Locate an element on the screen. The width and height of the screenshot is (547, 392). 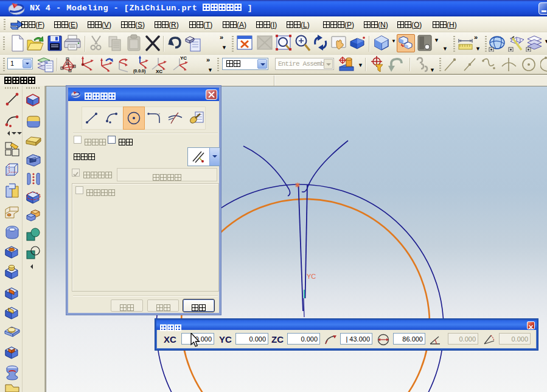
svg-text: (0.0.0) is located at coordinates (139, 71).